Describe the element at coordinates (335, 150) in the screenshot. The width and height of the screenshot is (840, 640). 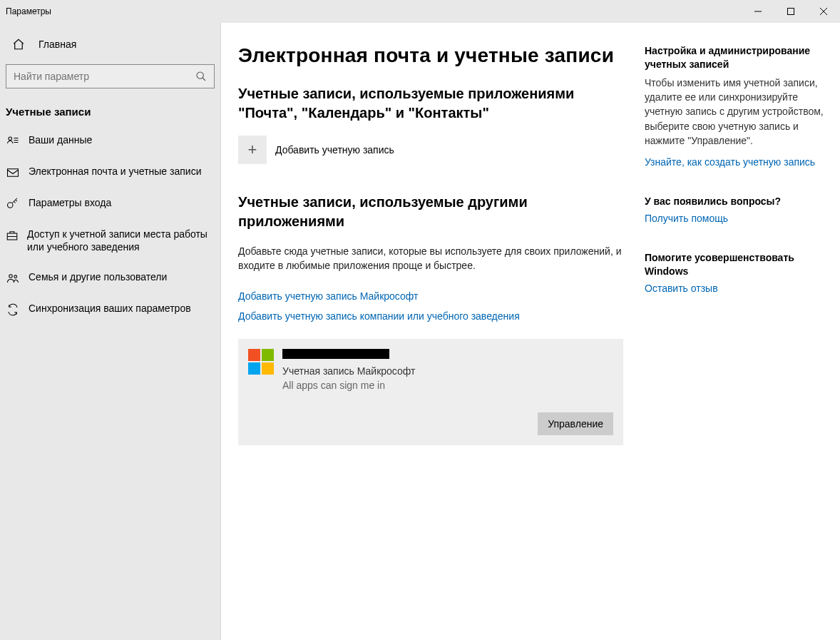
I see `add-account-label: Добавить учетную запись` at that location.